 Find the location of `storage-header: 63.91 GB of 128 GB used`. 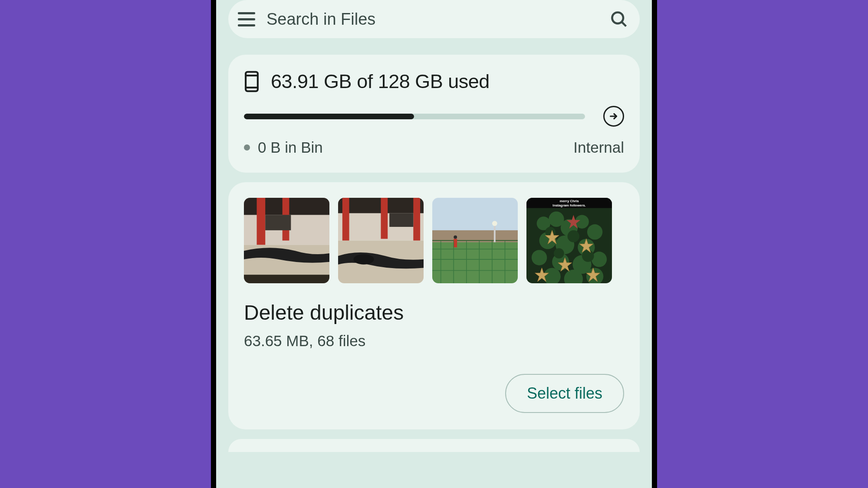

storage-header: 63.91 GB of 128 GB used is located at coordinates (434, 82).